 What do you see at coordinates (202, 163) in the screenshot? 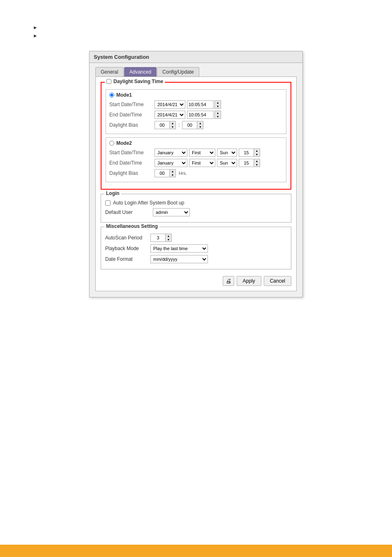
I see `mode2-end-week-select: FirstSecondThirdFourthLast` at bounding box center [202, 163].